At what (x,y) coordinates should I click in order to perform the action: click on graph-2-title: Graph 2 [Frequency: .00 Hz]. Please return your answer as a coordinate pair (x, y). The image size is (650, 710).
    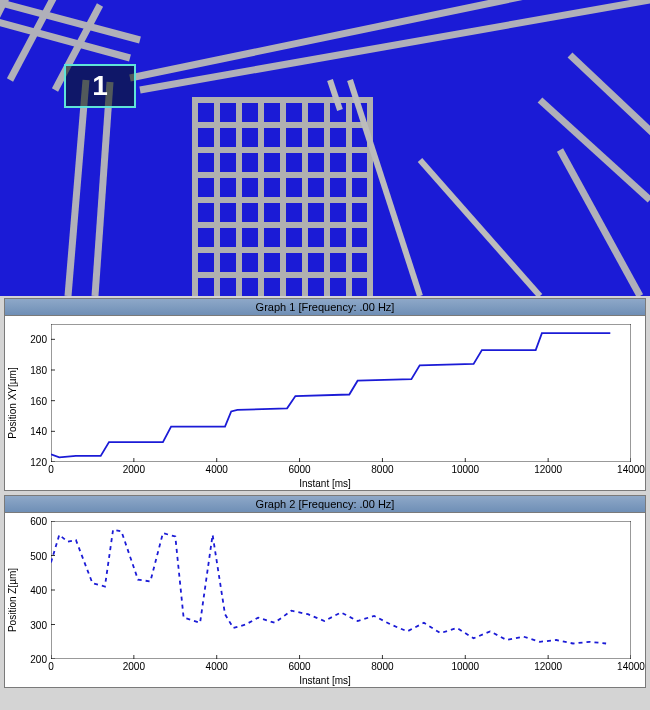
    Looking at the image, I should click on (325, 504).